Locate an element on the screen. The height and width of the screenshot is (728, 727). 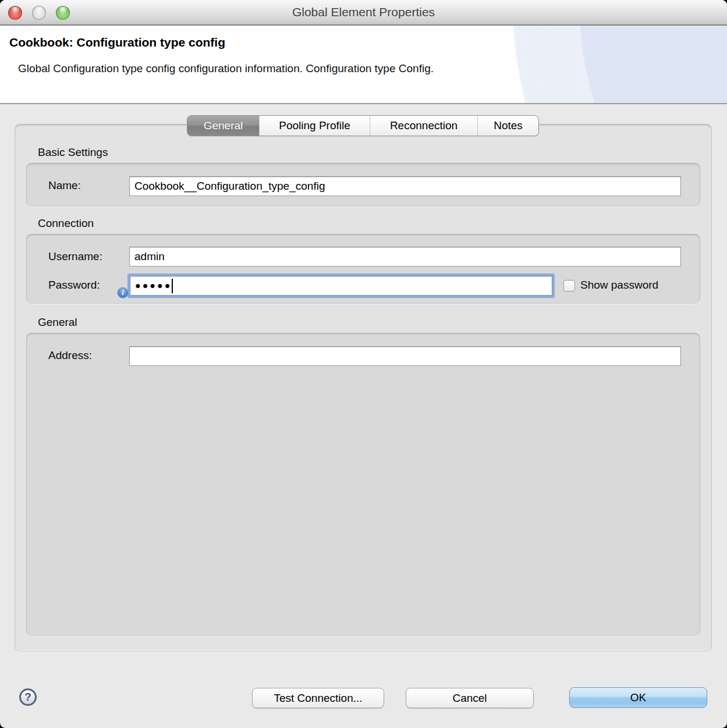
wizard-header: Cookbook: Configuration type config Glob… is located at coordinates (363, 65).